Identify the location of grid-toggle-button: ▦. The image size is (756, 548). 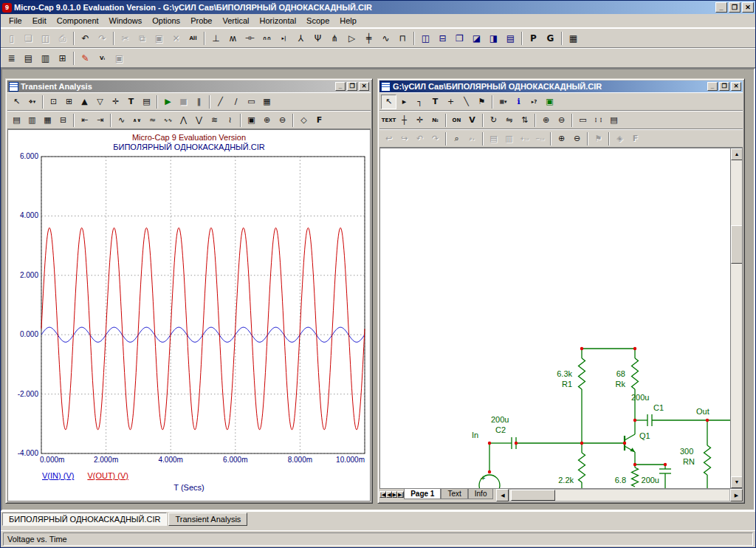
(267, 102).